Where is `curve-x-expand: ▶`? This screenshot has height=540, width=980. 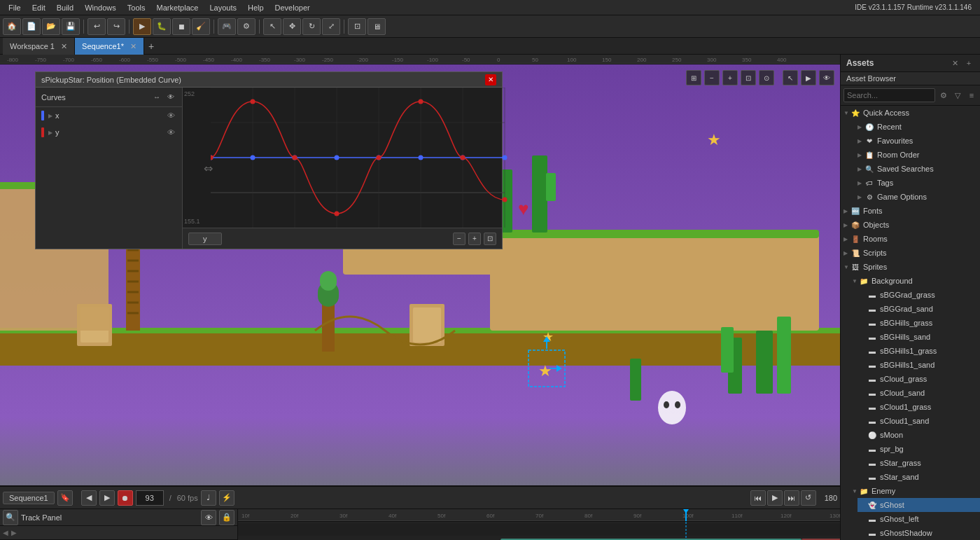 curve-x-expand: ▶ is located at coordinates (50, 116).